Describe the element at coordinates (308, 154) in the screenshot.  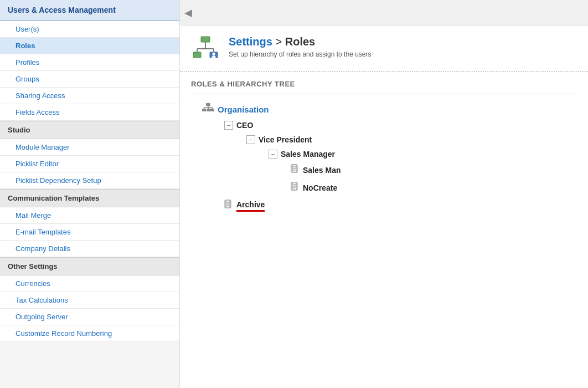
I see `sm-label: Sales Manager` at that location.